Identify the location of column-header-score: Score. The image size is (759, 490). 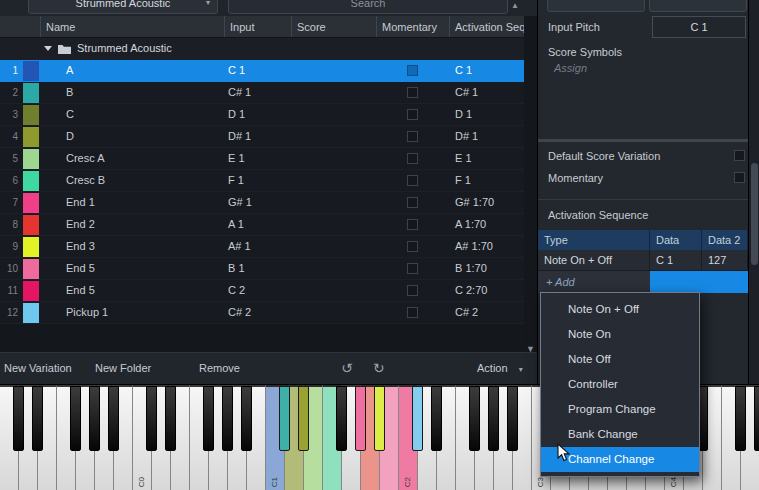
(334, 26).